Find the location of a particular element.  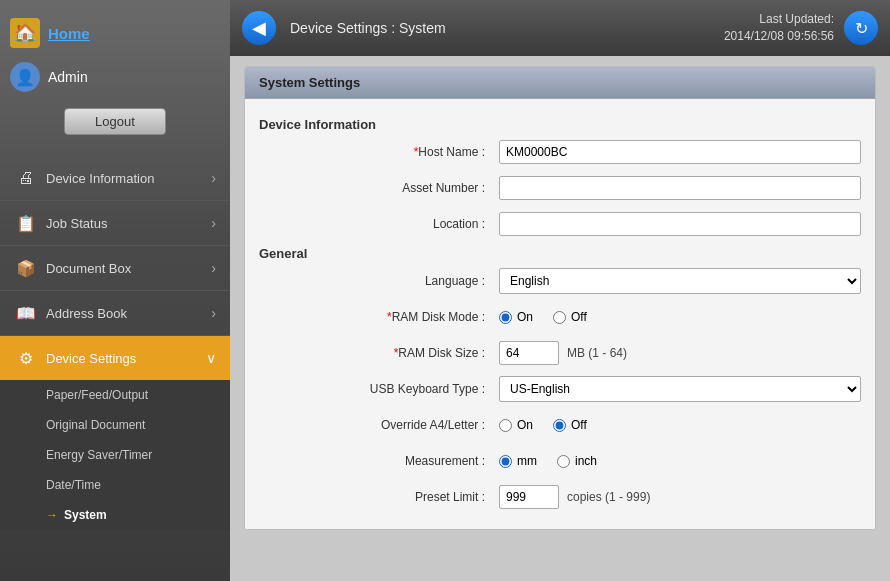

admin-label: Admin is located at coordinates (68, 77).